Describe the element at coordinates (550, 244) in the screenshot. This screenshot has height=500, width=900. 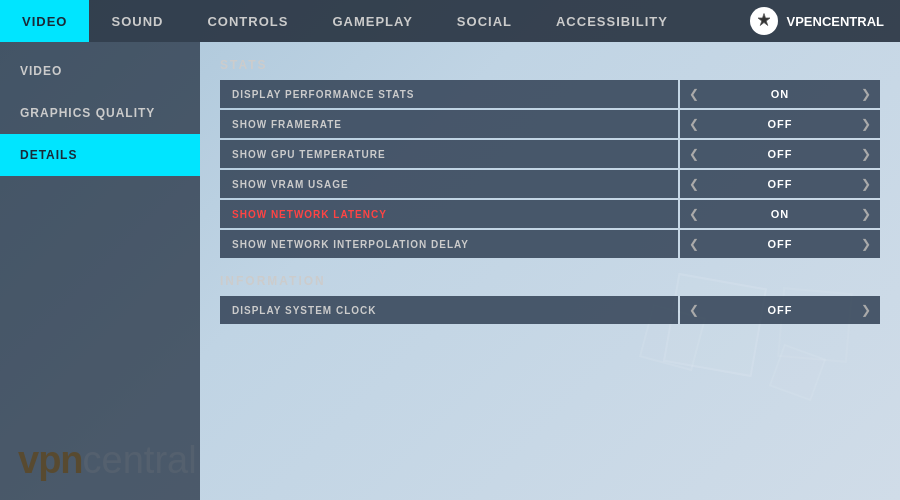
I see `setting-row-network-interp: SHOW NETWORK INTERPOLATION DELAY ❮ OFF ❯` at that location.